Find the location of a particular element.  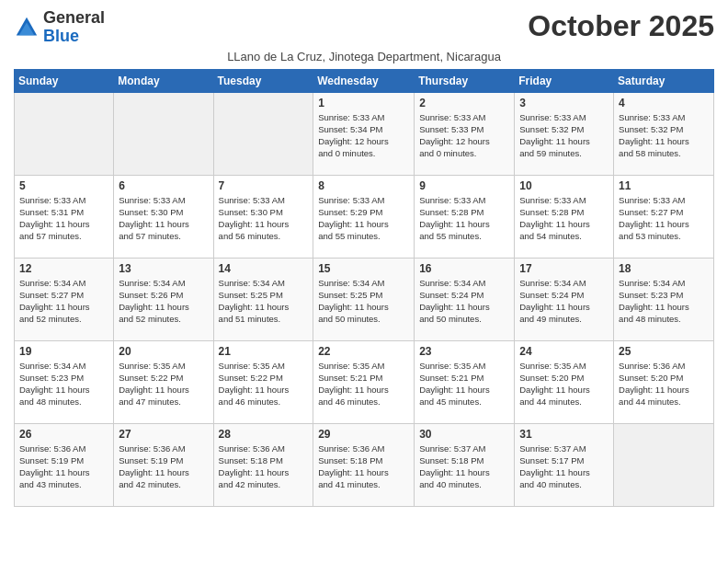

day-number: 11 is located at coordinates (664, 186).